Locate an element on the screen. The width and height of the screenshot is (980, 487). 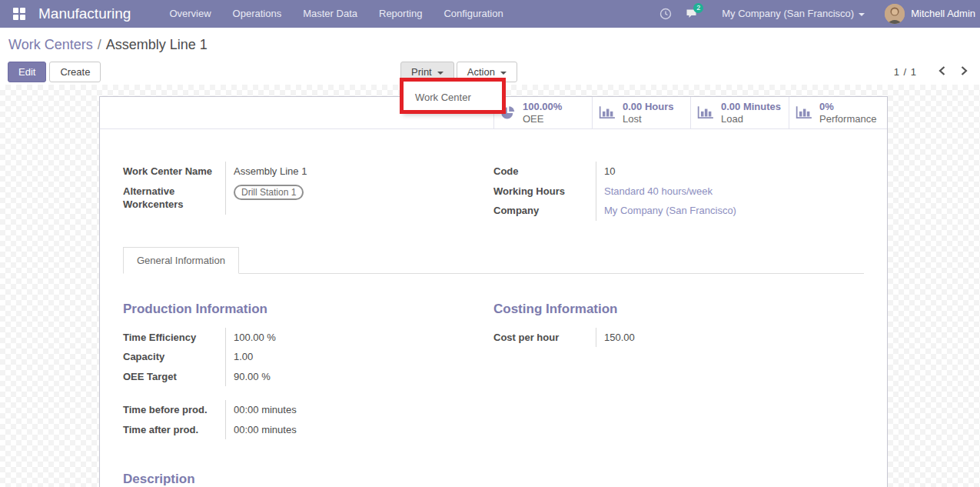
field-label: Working Hours is located at coordinates (544, 192).